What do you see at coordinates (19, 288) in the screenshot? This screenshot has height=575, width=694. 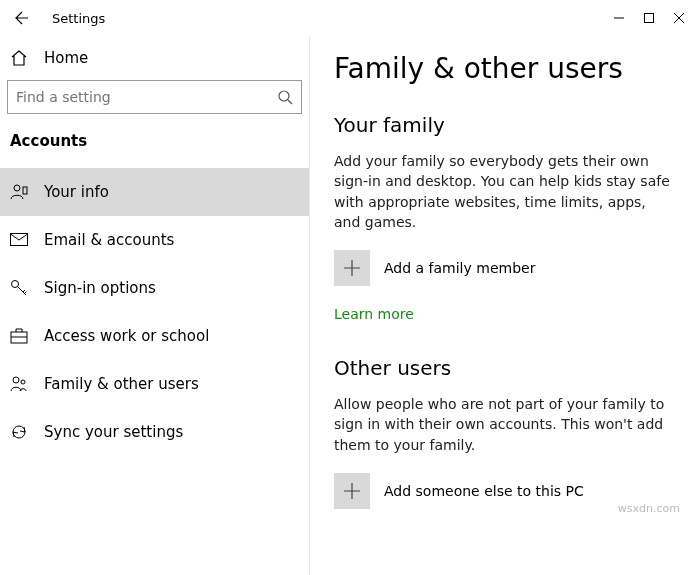 I see `key-icon` at bounding box center [19, 288].